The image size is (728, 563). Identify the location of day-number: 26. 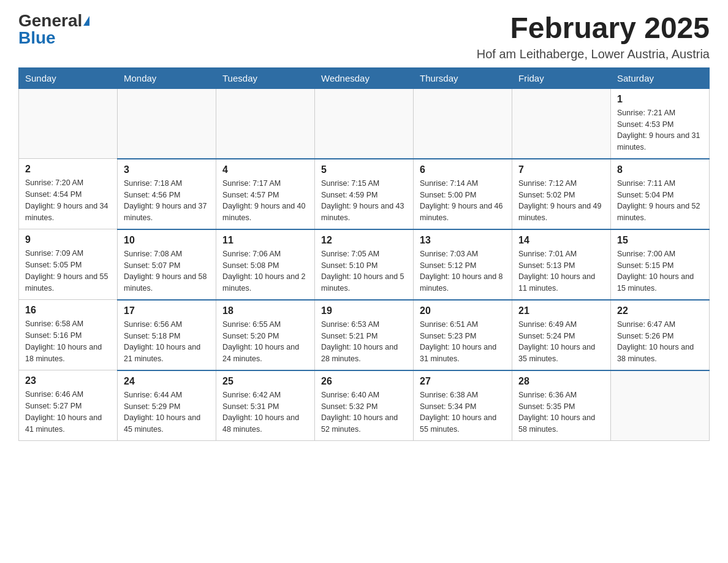
(364, 381).